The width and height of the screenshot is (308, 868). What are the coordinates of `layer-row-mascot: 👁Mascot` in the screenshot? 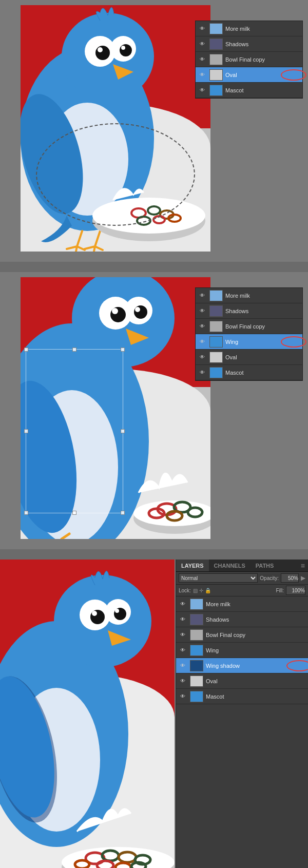 It's located at (249, 90).